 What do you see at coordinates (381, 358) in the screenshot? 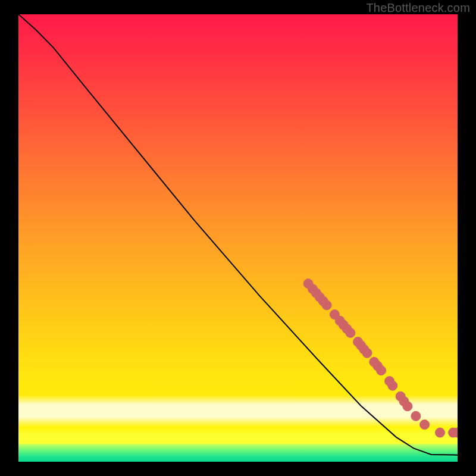
I see `data-points` at bounding box center [381, 358].